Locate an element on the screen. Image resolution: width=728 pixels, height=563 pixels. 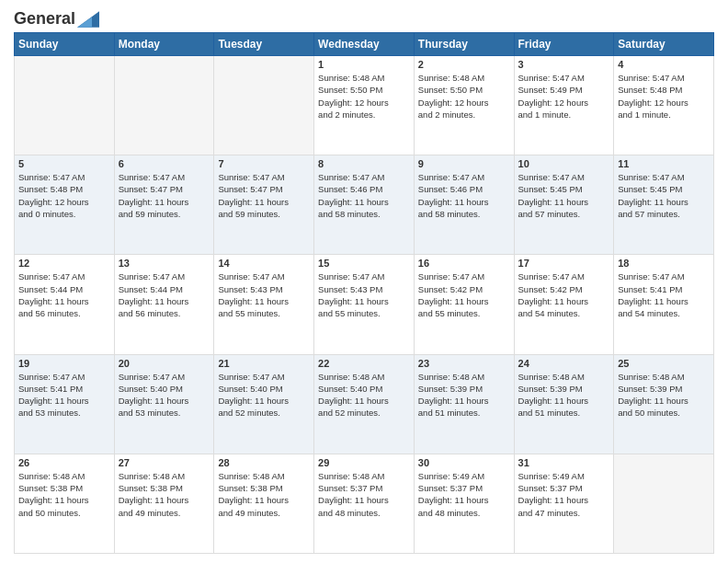
day-number: 23 is located at coordinates (464, 363).